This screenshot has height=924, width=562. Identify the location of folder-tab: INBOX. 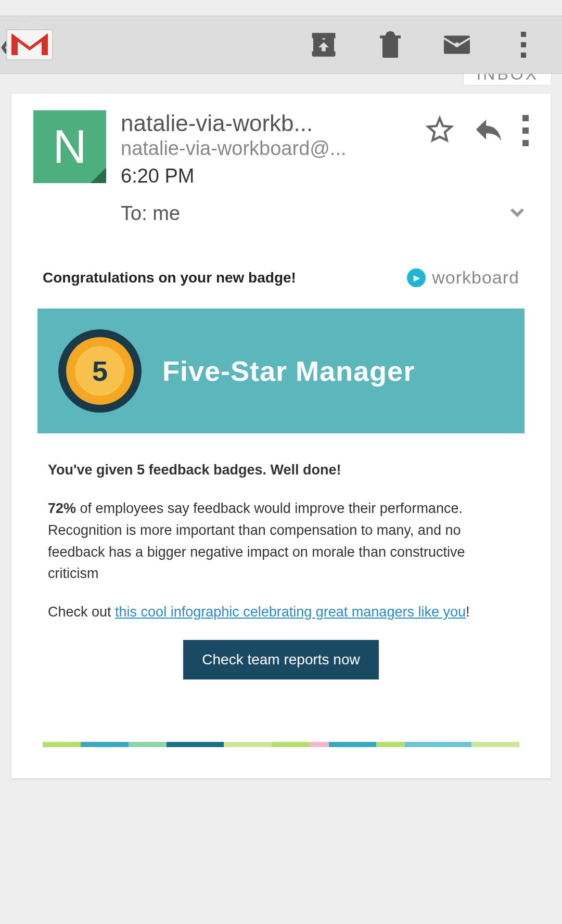
(507, 80).